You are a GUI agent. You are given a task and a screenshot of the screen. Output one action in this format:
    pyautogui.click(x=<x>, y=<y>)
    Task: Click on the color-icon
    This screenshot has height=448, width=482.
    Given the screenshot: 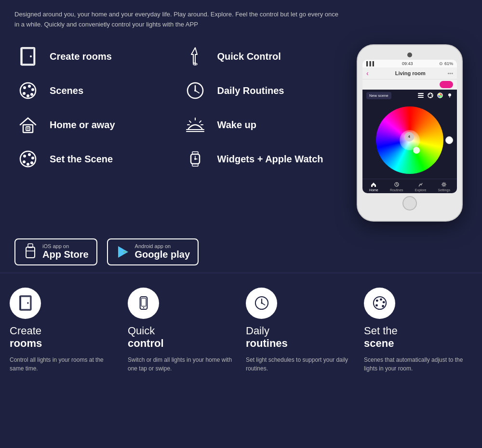 What is the action you would take?
    pyautogui.click(x=430, y=95)
    